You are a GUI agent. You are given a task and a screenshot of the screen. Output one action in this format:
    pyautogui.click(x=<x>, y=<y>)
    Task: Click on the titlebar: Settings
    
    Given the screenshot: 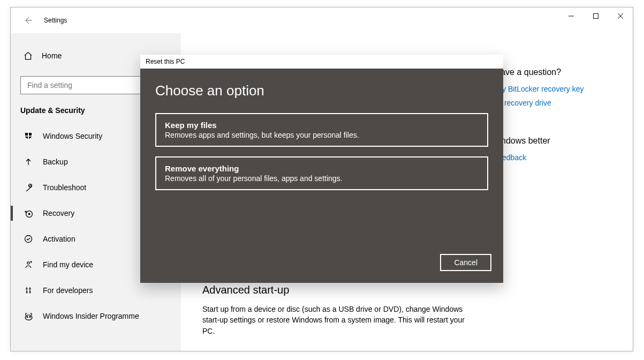 What is the action you would take?
    pyautogui.click(x=322, y=20)
    